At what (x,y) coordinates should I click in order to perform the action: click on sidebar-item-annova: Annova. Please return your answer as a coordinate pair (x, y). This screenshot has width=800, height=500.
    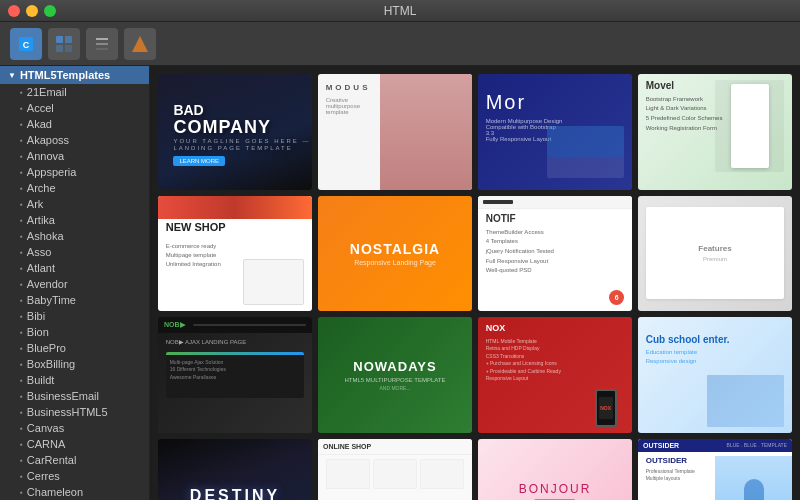
    Looking at the image, I should click on (74, 156).